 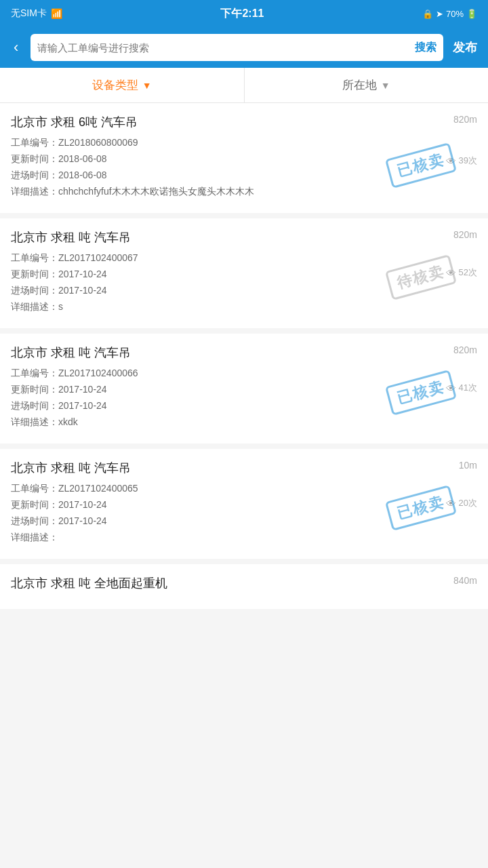 What do you see at coordinates (237, 47) in the screenshot?
I see `search-bar: 搜索` at bounding box center [237, 47].